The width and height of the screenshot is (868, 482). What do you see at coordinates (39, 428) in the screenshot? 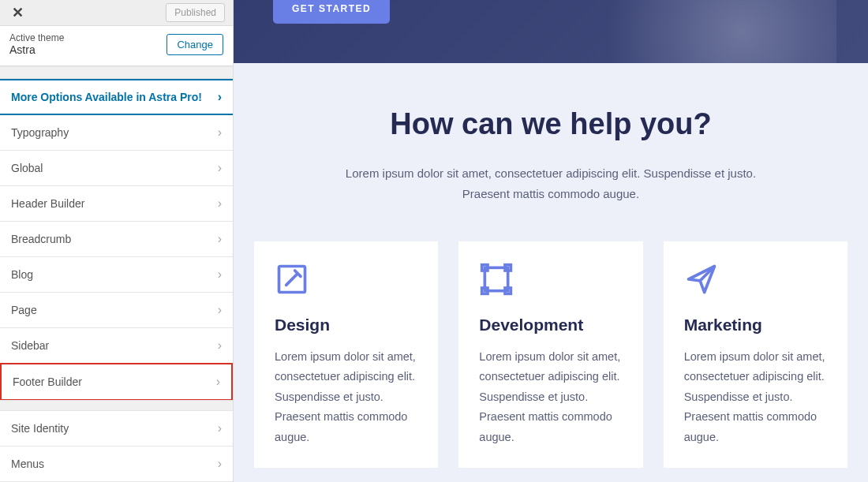
I see `nav-label: Site Identity` at bounding box center [39, 428].